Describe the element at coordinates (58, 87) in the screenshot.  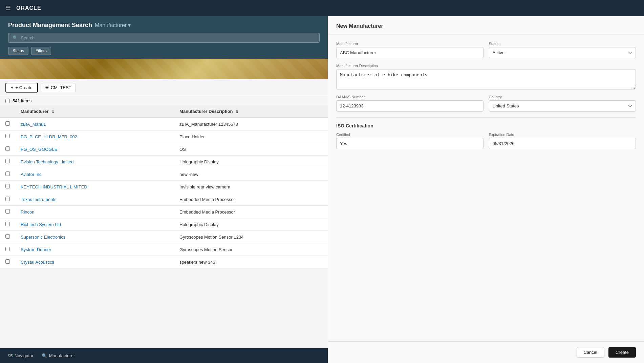
I see `cm-test-button: 👁 CM_TEST` at that location.